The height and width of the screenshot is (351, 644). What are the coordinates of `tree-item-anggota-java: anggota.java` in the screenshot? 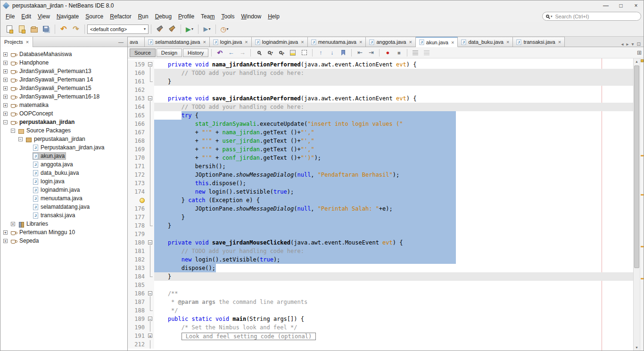 It's located at (64, 164).